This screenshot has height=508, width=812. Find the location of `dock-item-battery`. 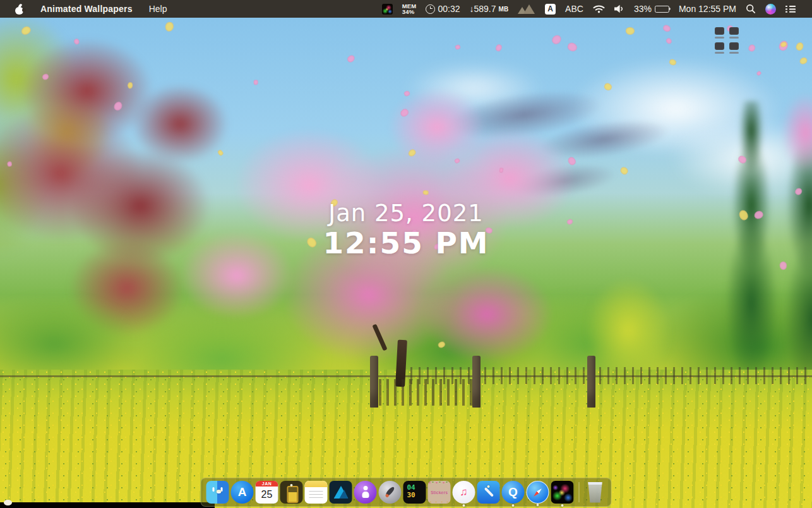

dock-item-battery is located at coordinates (292, 492).